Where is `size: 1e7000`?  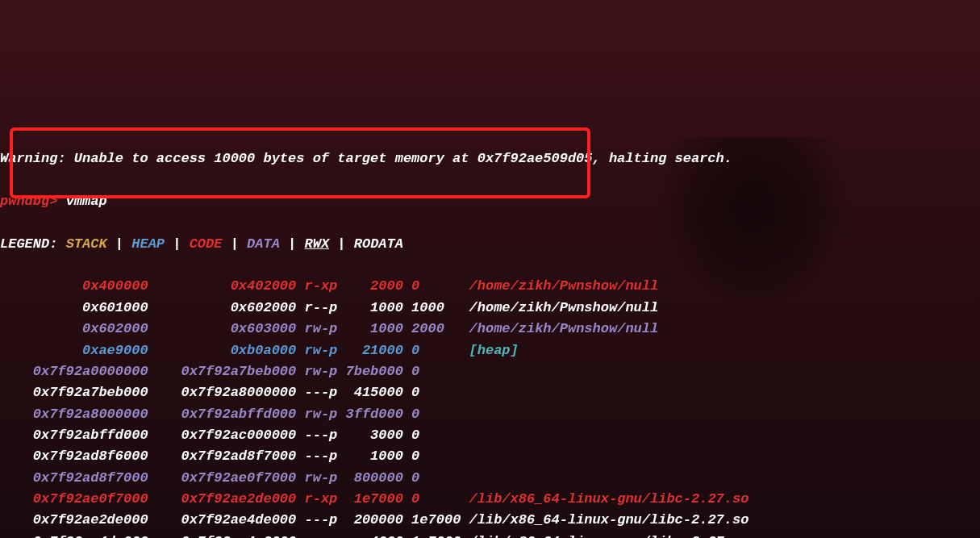
size: 1e7000 is located at coordinates (370, 498).